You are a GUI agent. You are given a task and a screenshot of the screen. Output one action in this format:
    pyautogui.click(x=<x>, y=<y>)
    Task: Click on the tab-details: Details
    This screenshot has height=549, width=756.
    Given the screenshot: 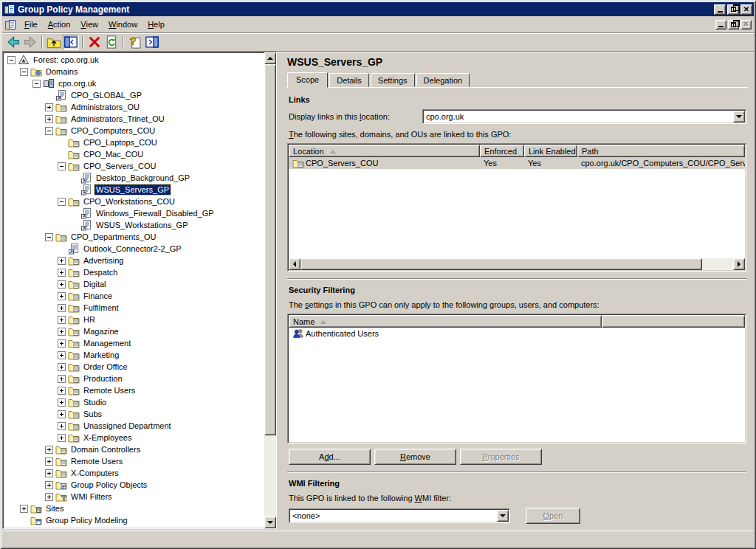 What is the action you would take?
    pyautogui.click(x=349, y=80)
    